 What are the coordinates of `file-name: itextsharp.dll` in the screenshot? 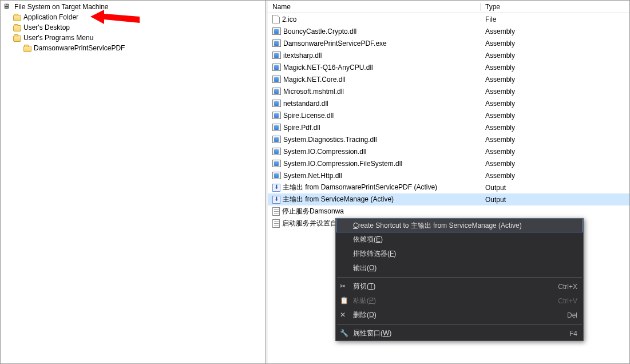 It's located at (302, 56).